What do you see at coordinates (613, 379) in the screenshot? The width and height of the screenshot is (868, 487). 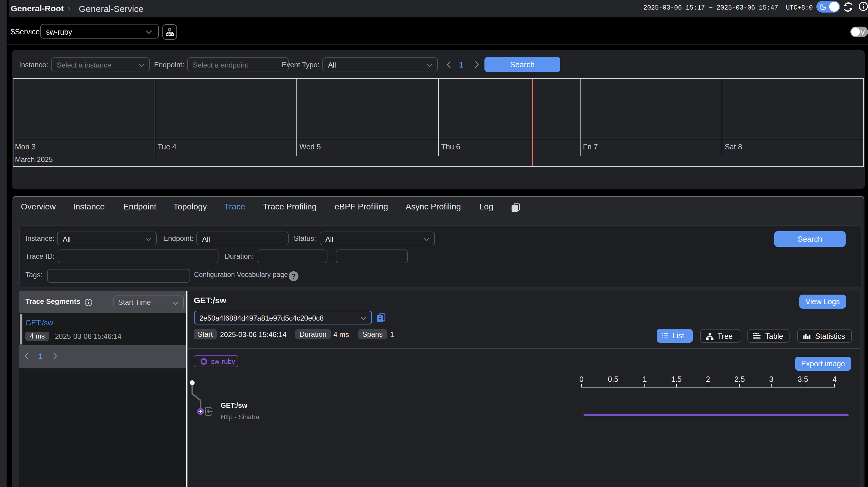 I see `svg-text: 0.5` at bounding box center [613, 379].